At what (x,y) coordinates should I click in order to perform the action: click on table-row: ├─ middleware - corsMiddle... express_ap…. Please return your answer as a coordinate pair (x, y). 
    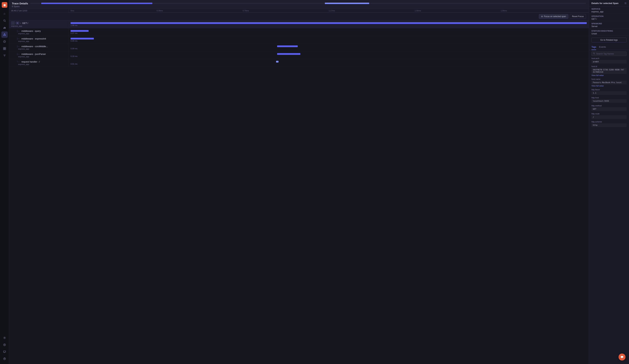
    Looking at the image, I should click on (299, 47).